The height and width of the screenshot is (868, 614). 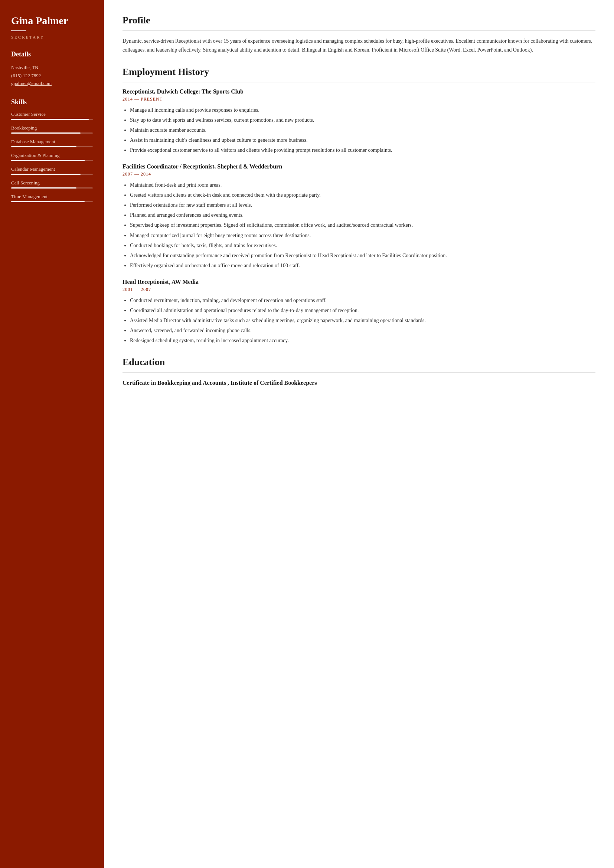 I want to click on email-link: gpalmer@email.com, so click(x=31, y=83).